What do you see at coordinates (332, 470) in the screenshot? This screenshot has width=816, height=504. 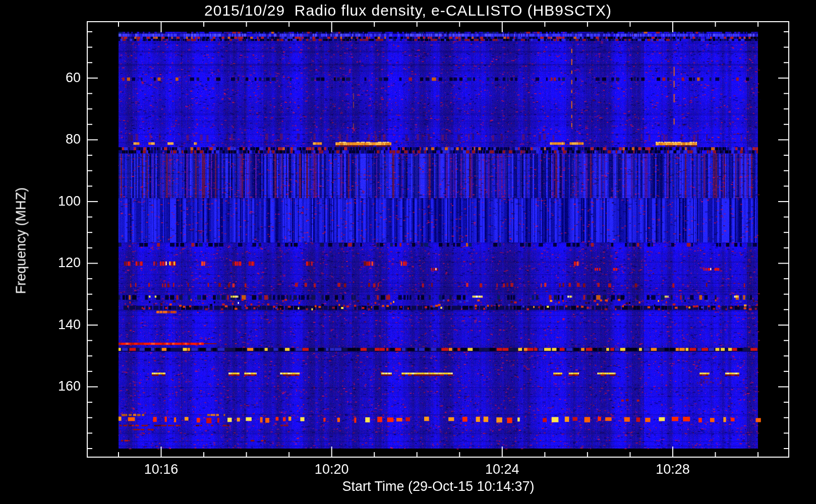 I see `x-tick-label: 10:20` at bounding box center [332, 470].